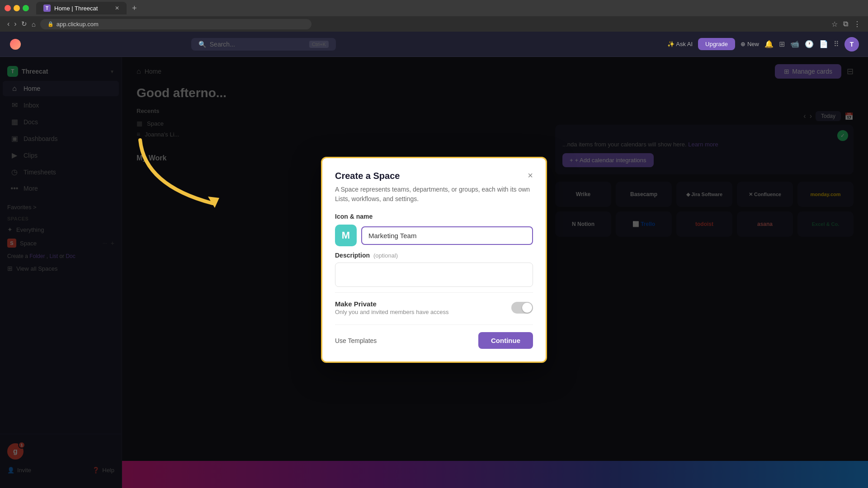 The width and height of the screenshot is (868, 488). I want to click on continue-label: Continue, so click(505, 341).